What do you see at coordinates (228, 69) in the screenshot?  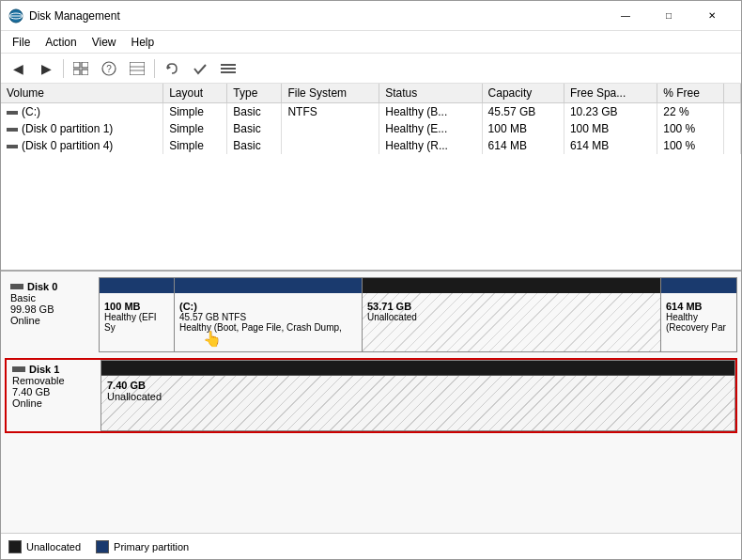 I see `options-button` at bounding box center [228, 69].